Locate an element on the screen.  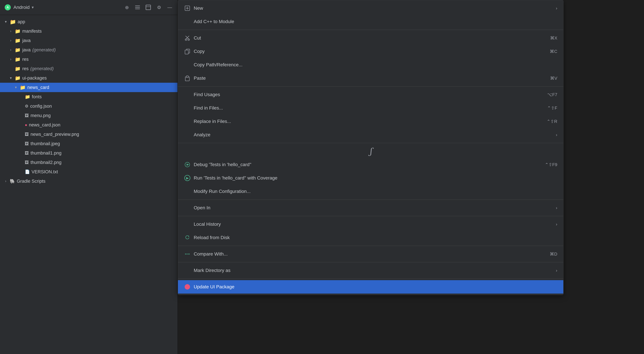
tree-item-java-generated: › 📁 java (generated) is located at coordinates (89, 50).